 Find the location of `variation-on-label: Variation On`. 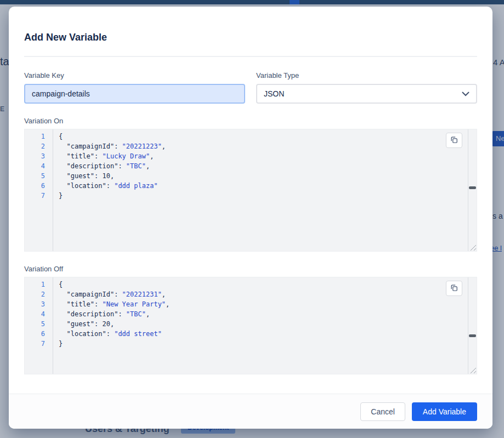

variation-on-label: Variation On is located at coordinates (251, 121).